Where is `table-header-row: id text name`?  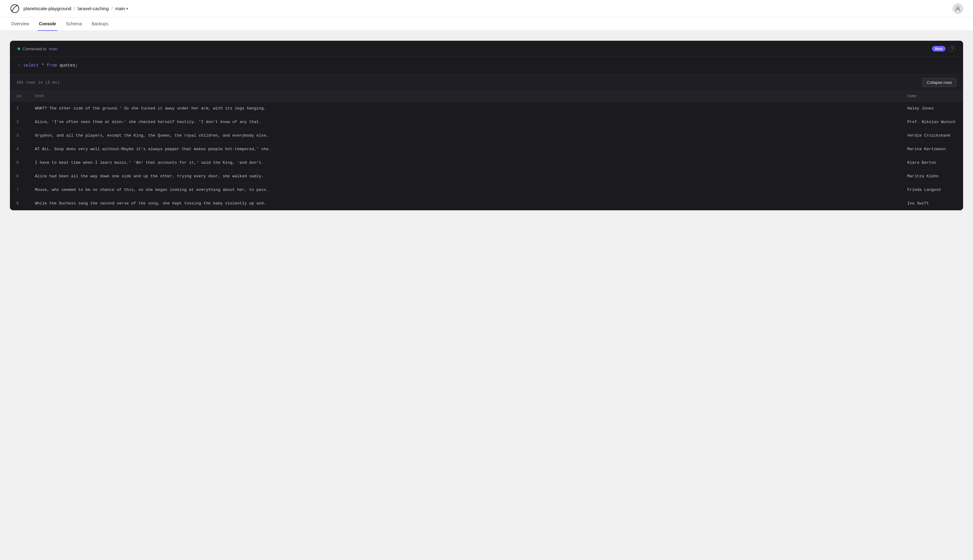
table-header-row: id text name is located at coordinates (486, 97).